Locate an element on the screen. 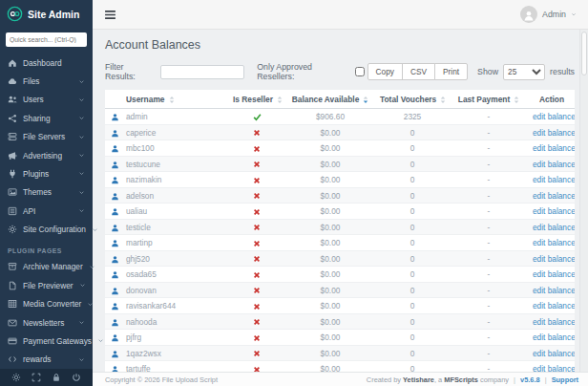 This screenshot has width=588, height=386. quick-search-input is located at coordinates (46, 40).